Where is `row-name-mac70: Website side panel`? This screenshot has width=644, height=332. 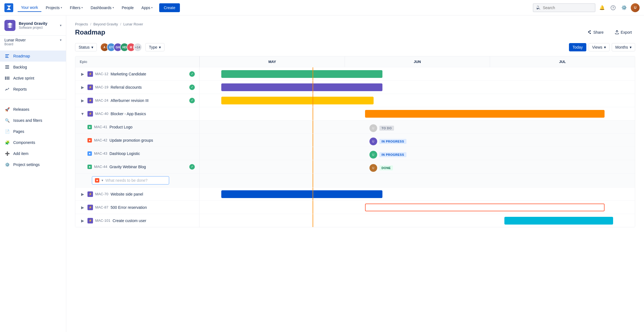
row-name-mac70: Website side panel is located at coordinates (153, 194).